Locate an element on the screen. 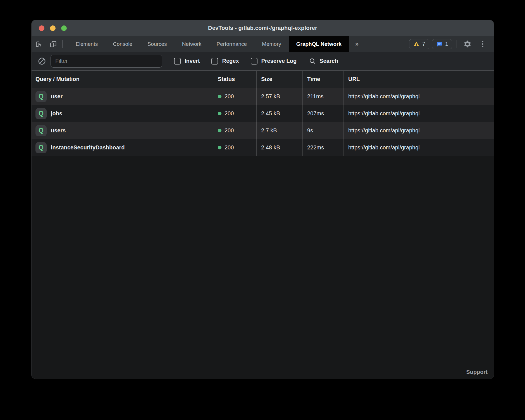  column-header-status: Status is located at coordinates (235, 79).